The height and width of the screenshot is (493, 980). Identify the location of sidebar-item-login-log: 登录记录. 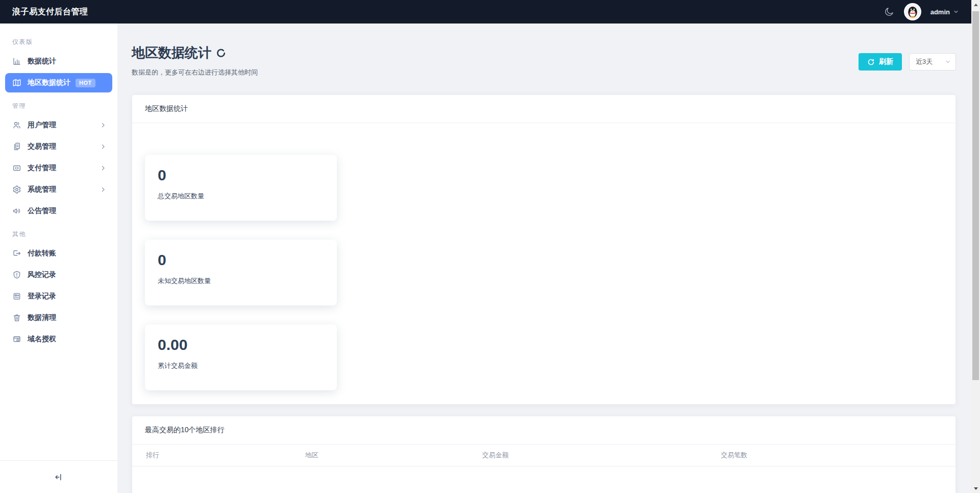
(59, 296).